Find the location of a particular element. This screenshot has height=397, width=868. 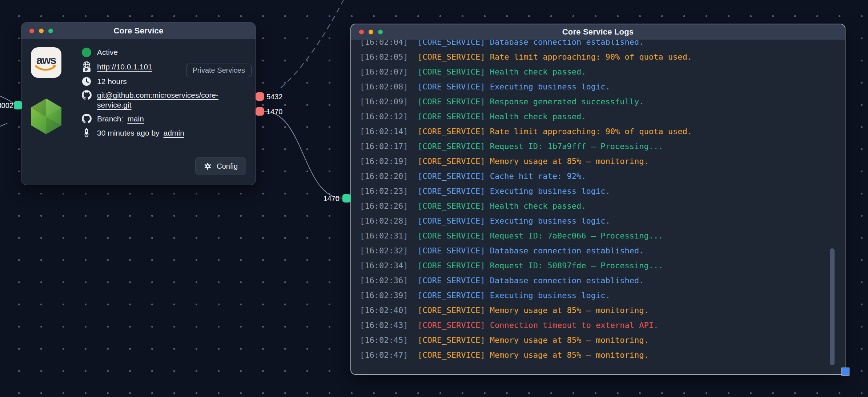

port-1470-out-badge is located at coordinates (260, 111).